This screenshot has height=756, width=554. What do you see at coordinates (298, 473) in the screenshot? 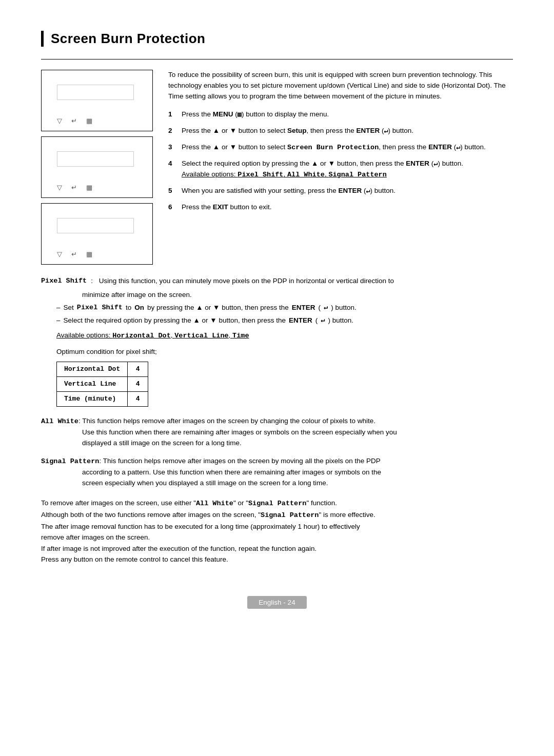
I see `signal-pattern-line2: according to a pattern. Use this functio…` at bounding box center [298, 473].